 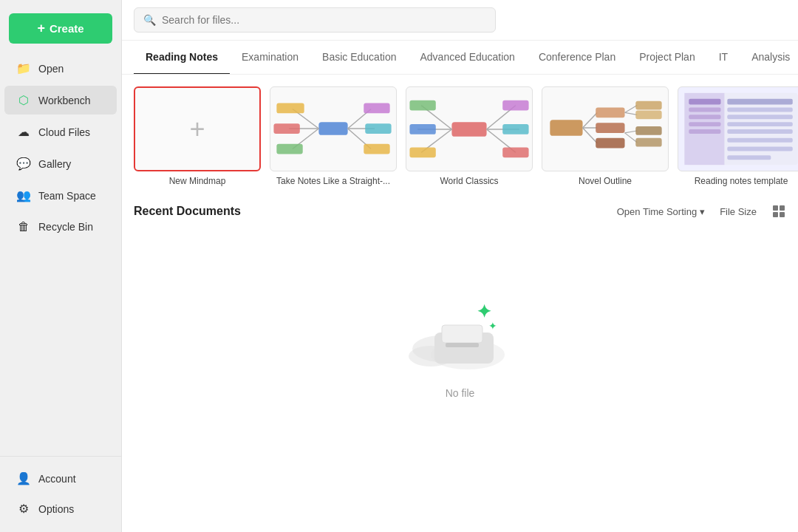 I want to click on empty-label: No file, so click(x=460, y=393).